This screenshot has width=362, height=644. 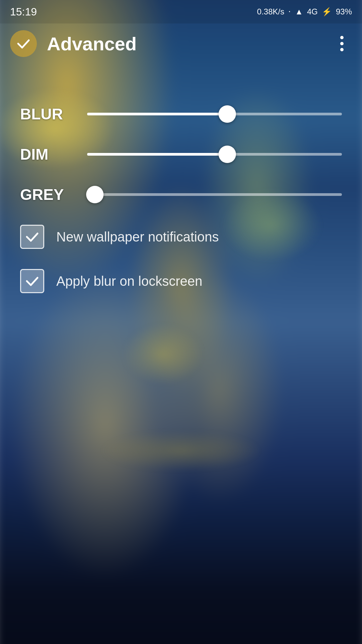 What do you see at coordinates (181, 237) in the screenshot?
I see `wallpaper-notifications-row: New wallpaper notifications` at bounding box center [181, 237].